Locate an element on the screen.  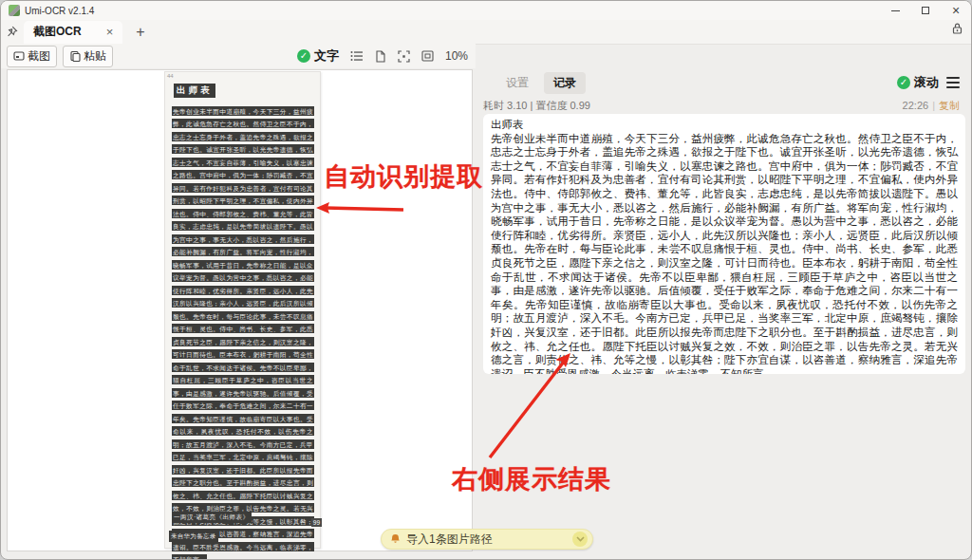
pin-button is located at coordinates (11, 32).